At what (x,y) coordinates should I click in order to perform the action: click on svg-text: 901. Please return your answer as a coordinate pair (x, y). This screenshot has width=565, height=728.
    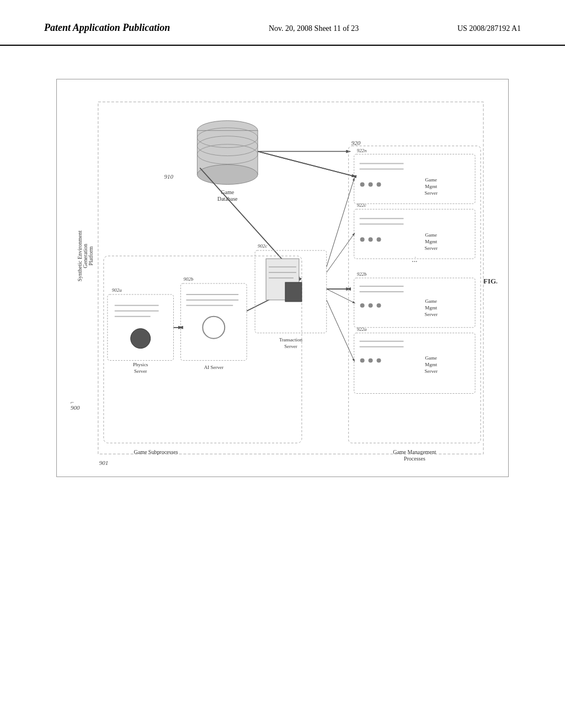
    Looking at the image, I should click on (104, 462).